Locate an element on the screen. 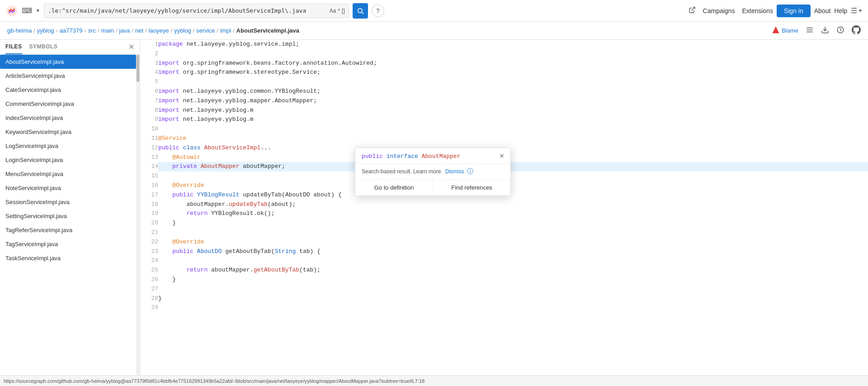  sidebar-close-button: ✕ is located at coordinates (131, 49).